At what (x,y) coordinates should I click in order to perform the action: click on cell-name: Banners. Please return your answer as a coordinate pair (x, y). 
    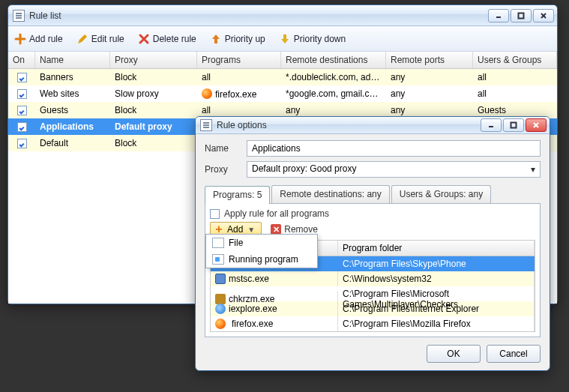
    Looking at the image, I should click on (73, 77).